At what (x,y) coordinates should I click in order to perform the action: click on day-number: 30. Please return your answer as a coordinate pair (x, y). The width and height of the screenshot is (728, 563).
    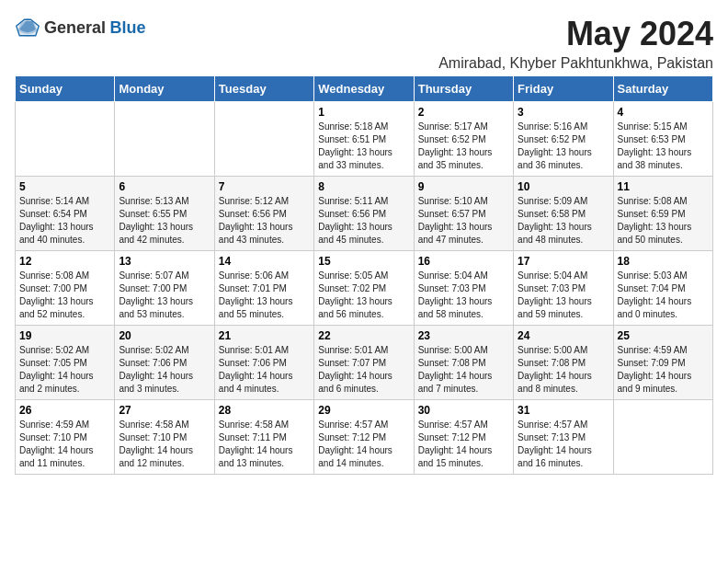
    Looking at the image, I should click on (463, 410).